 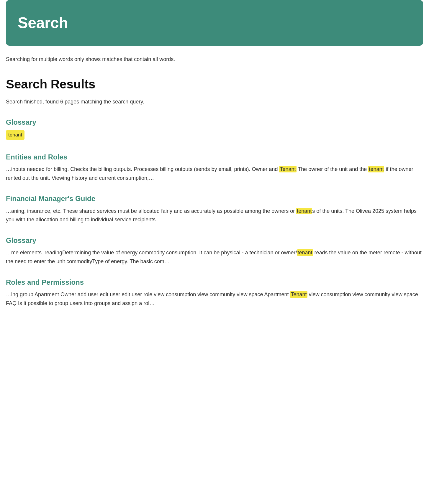 I want to click on result-2: Entities and Roles …inputs needed for bi…, so click(x=214, y=167).